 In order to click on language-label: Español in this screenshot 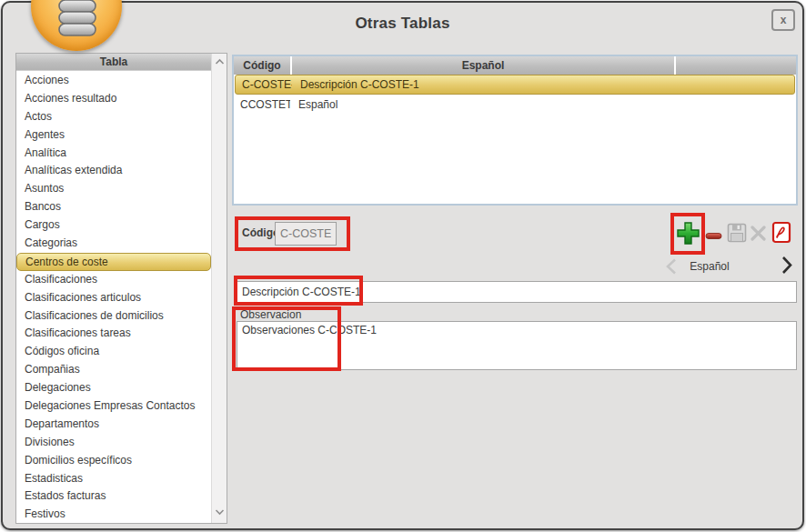, I will do `click(710, 266)`.